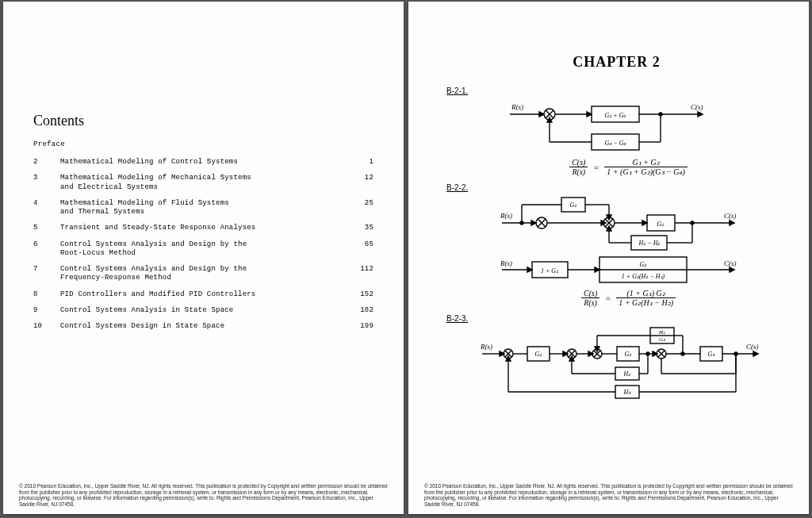  Describe the element at coordinates (203, 327) in the screenshot. I see `toc-row: 10Control Systems Design in State Space1…` at that location.